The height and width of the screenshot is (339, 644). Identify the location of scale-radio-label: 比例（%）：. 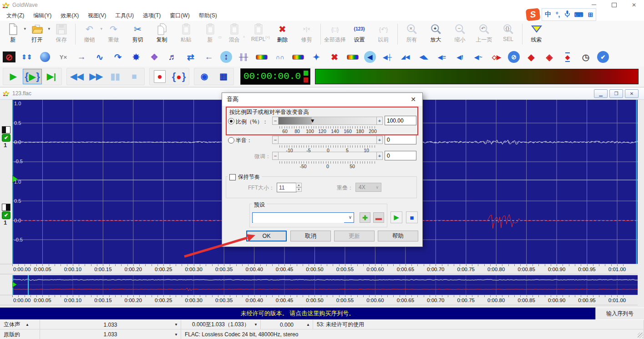
(252, 122).